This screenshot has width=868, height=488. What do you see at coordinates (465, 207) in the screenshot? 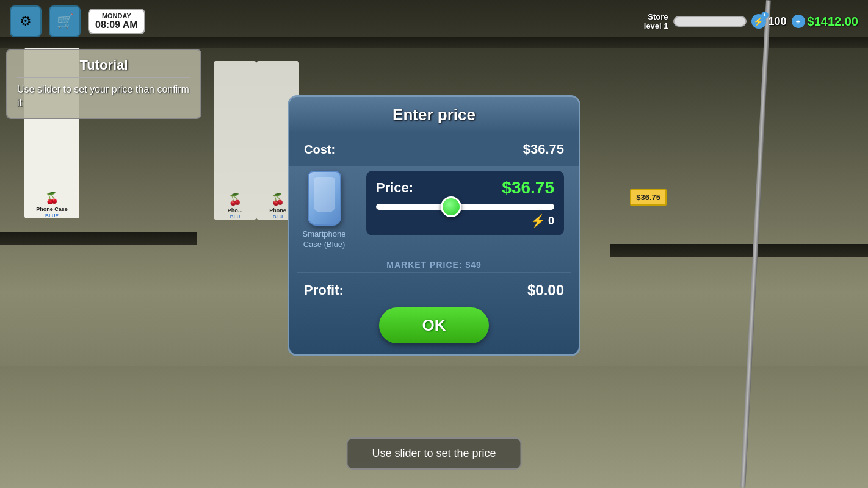
I see `price-slider-container` at bounding box center [465, 207].